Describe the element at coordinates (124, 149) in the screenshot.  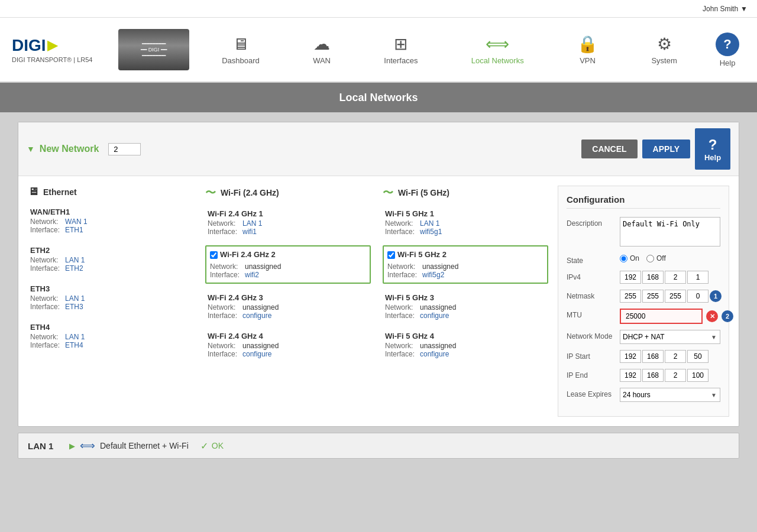
I see `number-select-wrapper: 1 2 3 4` at that location.